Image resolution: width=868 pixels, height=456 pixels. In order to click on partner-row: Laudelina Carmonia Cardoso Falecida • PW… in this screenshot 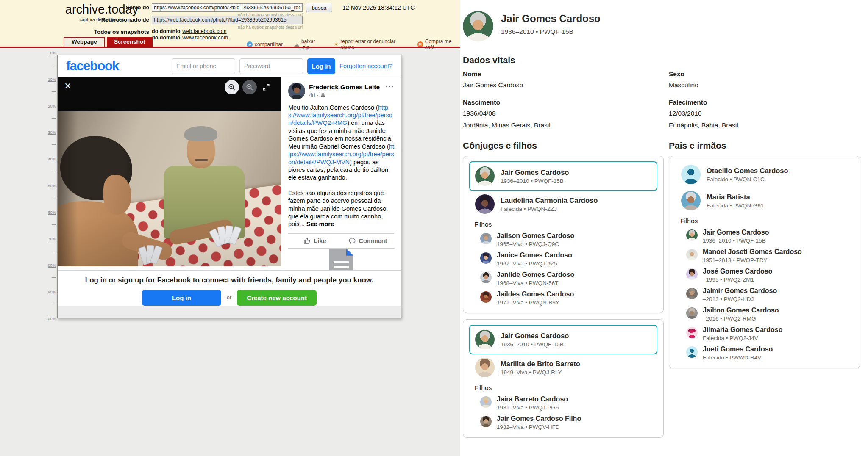, I will do `click(563, 204)`.